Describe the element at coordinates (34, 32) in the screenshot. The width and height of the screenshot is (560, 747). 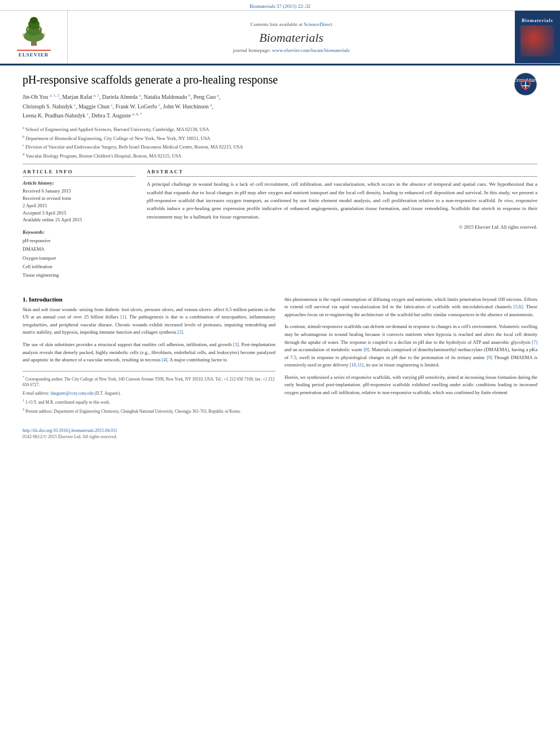
I see `elsevier-tree-icon` at that location.